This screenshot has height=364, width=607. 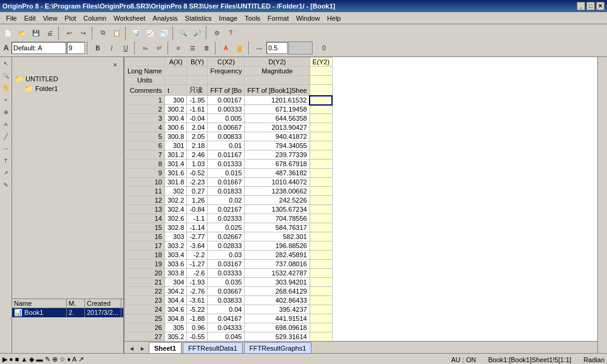 What do you see at coordinates (226, 101) in the screenshot?
I see `cell-c-1: 0.00167` at bounding box center [226, 101].